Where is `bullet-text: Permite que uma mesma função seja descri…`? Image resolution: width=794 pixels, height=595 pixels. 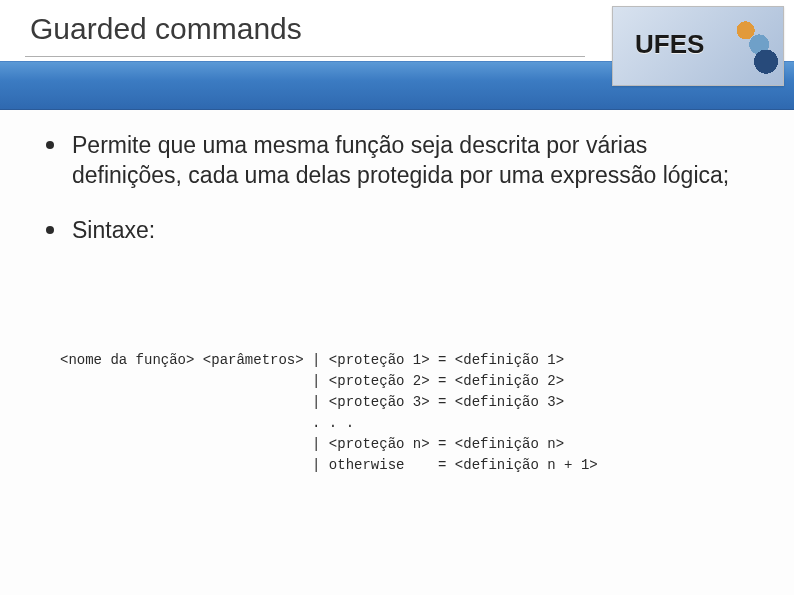
bullet-text: Permite que uma mesma função seja descri… is located at coordinates (400, 160).